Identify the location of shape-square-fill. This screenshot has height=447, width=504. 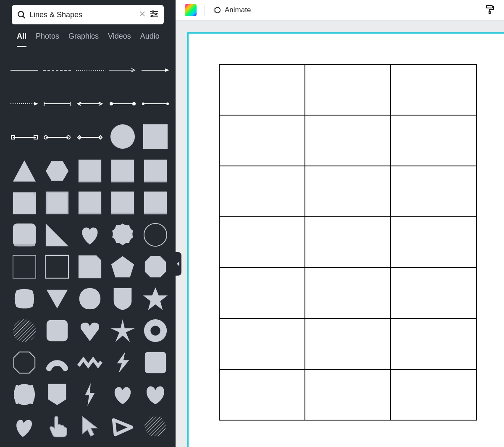
(155, 137).